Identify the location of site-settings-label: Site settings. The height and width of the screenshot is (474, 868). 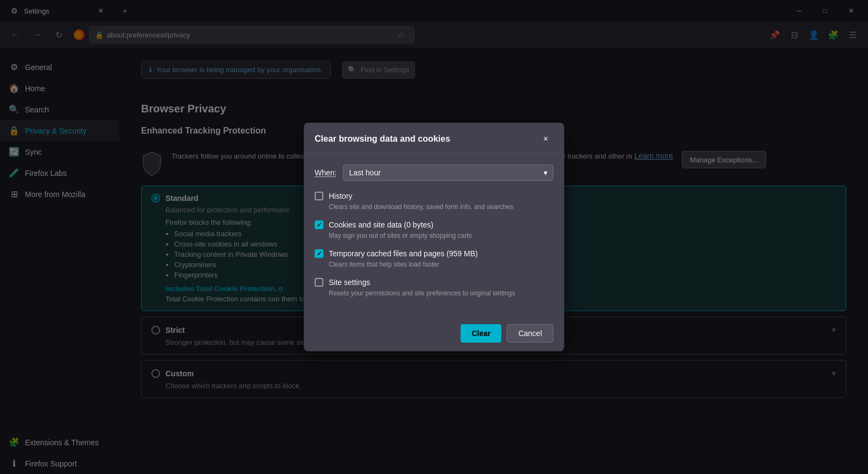
(349, 282).